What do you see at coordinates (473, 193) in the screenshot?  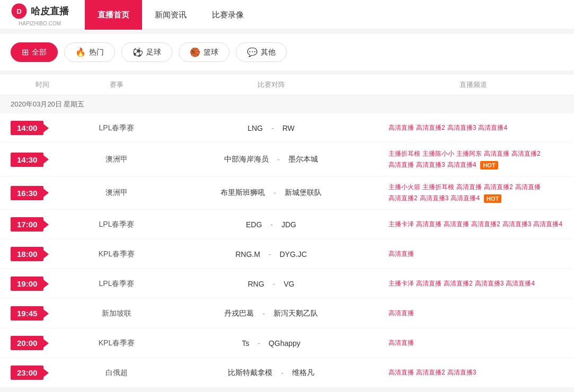 I see `channels-cell: 主播小火箭 主播折耳根 高清直播 高清直播2 高清直播 高清直播2 高清直播3 …` at bounding box center [473, 193].